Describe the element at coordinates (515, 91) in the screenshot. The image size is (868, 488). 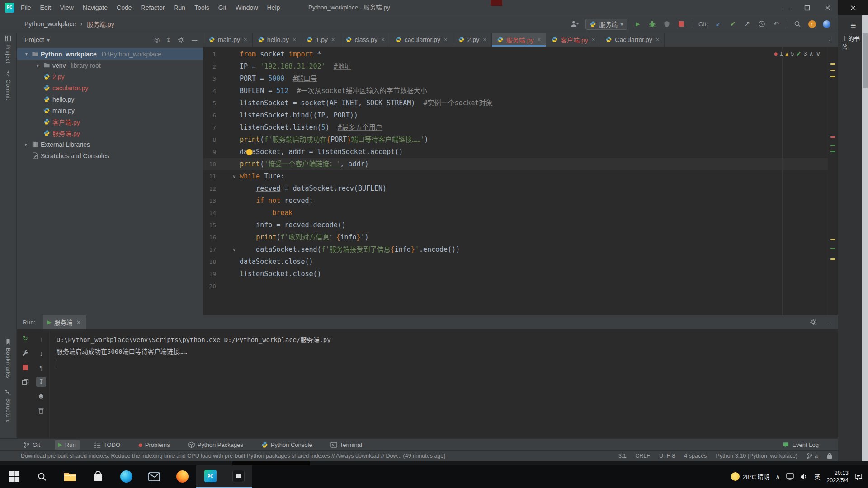
I see `code-line-4: 4BUFLEN = 512 #一次从socket缓冲区输入的字节数据大小` at that location.